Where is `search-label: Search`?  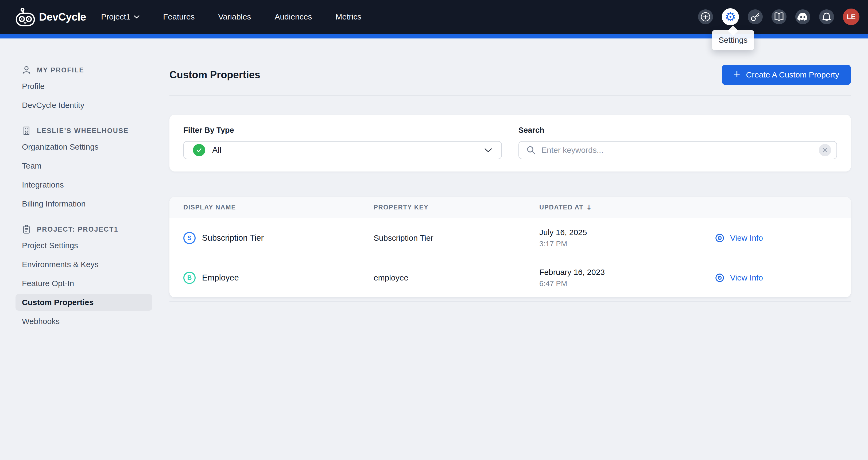 search-label: Search is located at coordinates (678, 130).